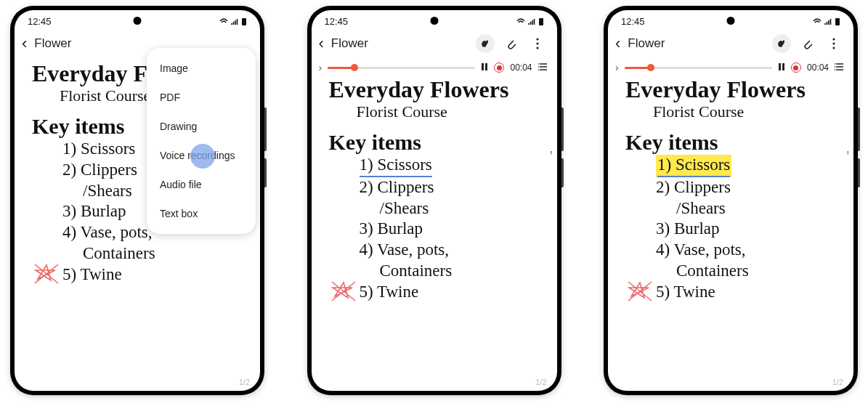  What do you see at coordinates (201, 155) in the screenshot?
I see `menu-item-voice: Voice recordings` at bounding box center [201, 155].